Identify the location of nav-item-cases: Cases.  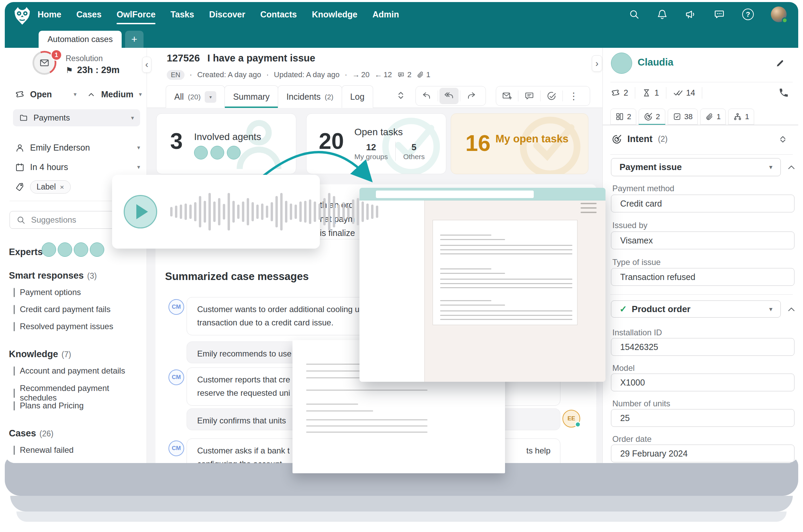
(89, 14).